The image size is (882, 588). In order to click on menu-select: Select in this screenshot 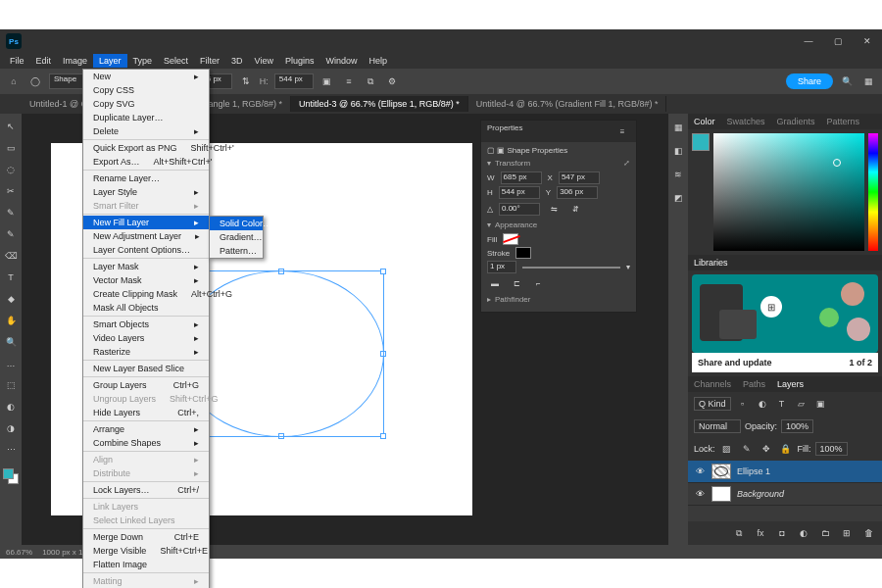, I will do `click(176, 61)`.